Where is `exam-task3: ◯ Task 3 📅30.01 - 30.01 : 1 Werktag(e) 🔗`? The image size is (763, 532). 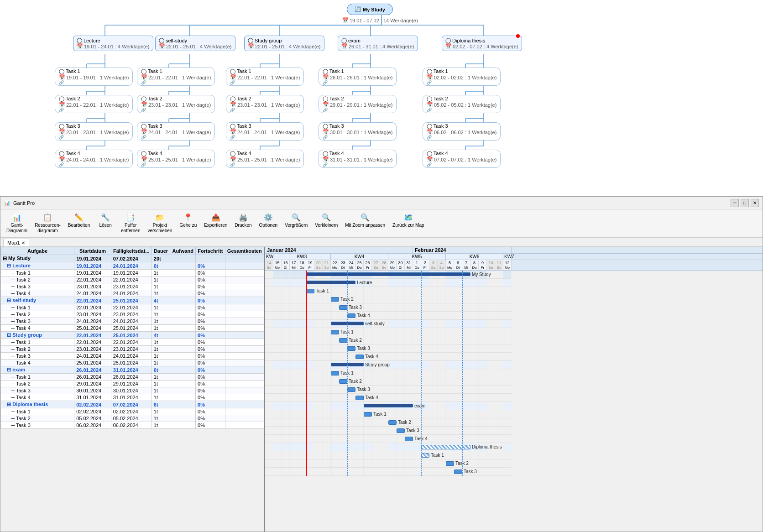 exam-task3: ◯ Task 3 📅30.01 - 30.01 : 1 Werktag(e) 🔗 is located at coordinates (358, 131).